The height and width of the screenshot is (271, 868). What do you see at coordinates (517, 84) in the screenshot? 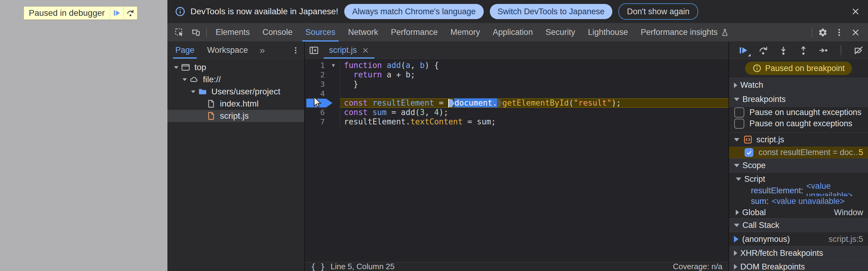
I see `code-line-3: 3 }` at bounding box center [517, 84].